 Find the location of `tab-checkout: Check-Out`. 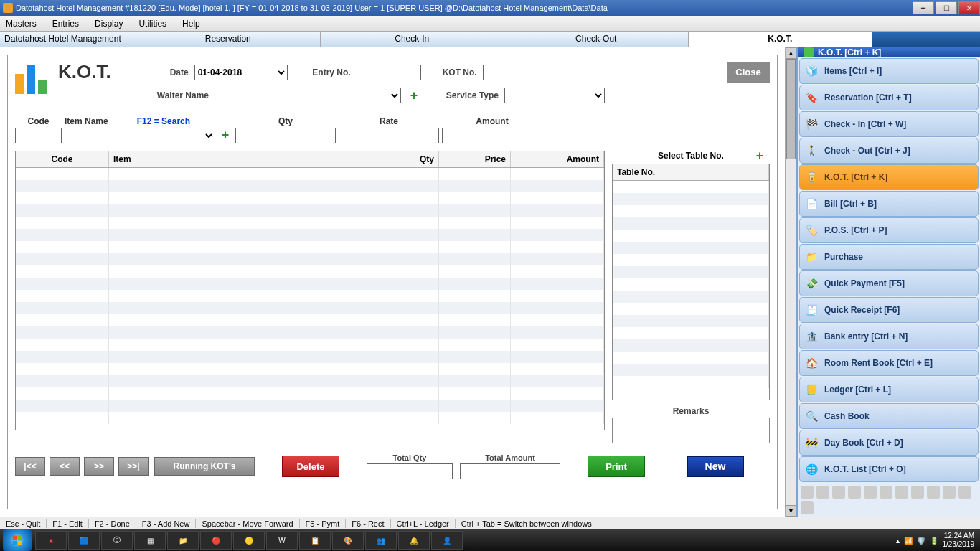

tab-checkout: Check-Out is located at coordinates (597, 39).